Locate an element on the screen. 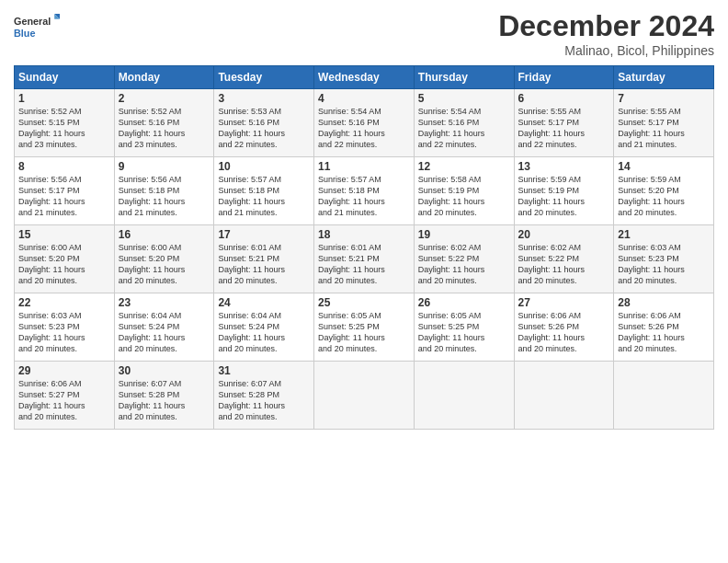 The height and width of the screenshot is (563, 728). day-number: 1 is located at coordinates (64, 98).